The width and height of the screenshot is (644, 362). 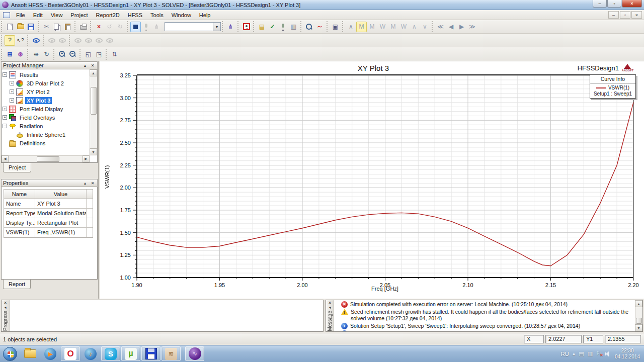 What do you see at coordinates (599, 354) in the screenshot?
I see `flag-error-icon: ⚐` at bounding box center [599, 354].